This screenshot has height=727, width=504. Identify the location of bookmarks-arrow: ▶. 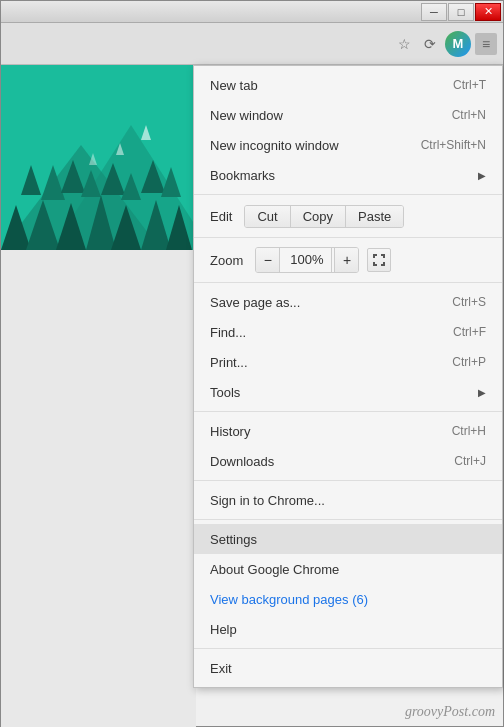
(482, 176).